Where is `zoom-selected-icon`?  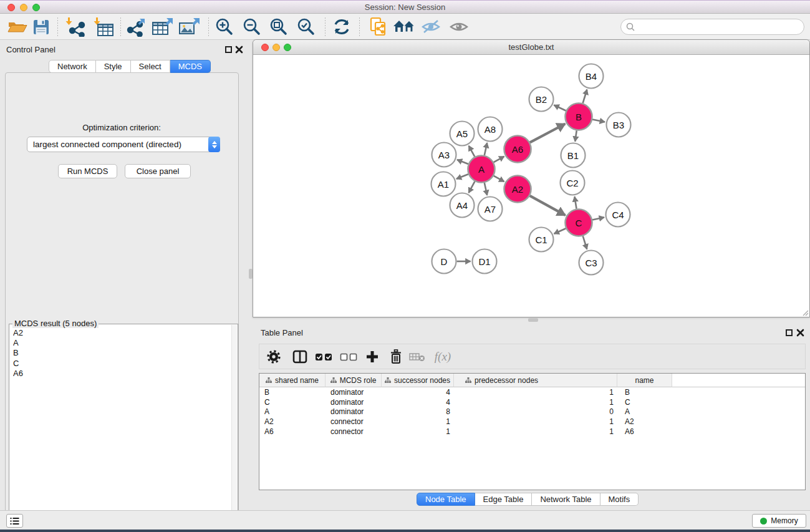 zoom-selected-icon is located at coordinates (307, 27).